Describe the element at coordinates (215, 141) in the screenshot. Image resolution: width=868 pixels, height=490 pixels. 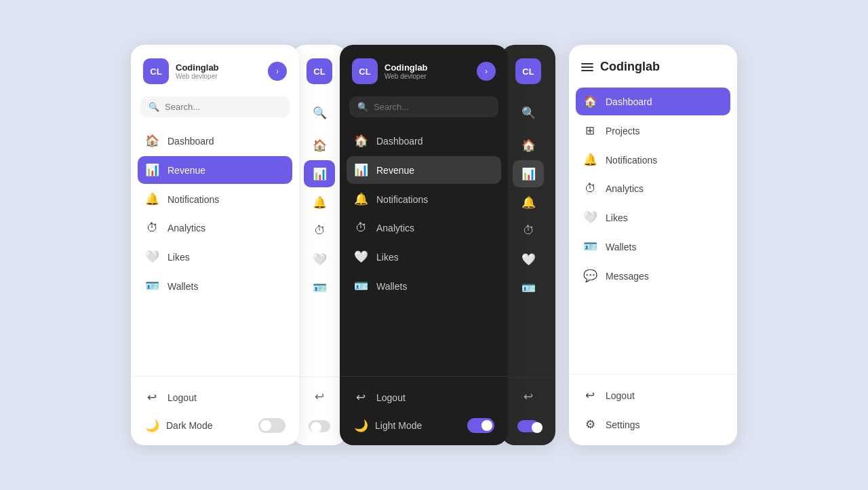
I see `nav-item-dashboard-1: 🏠 Dashboard` at that location.